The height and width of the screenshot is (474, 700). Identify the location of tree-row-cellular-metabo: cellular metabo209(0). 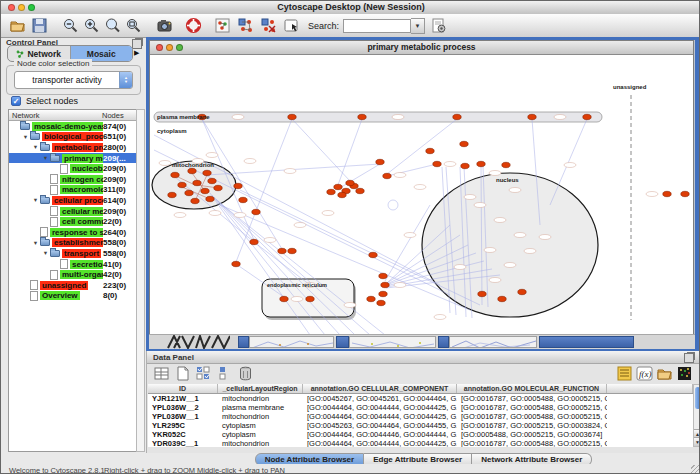
(72, 212).